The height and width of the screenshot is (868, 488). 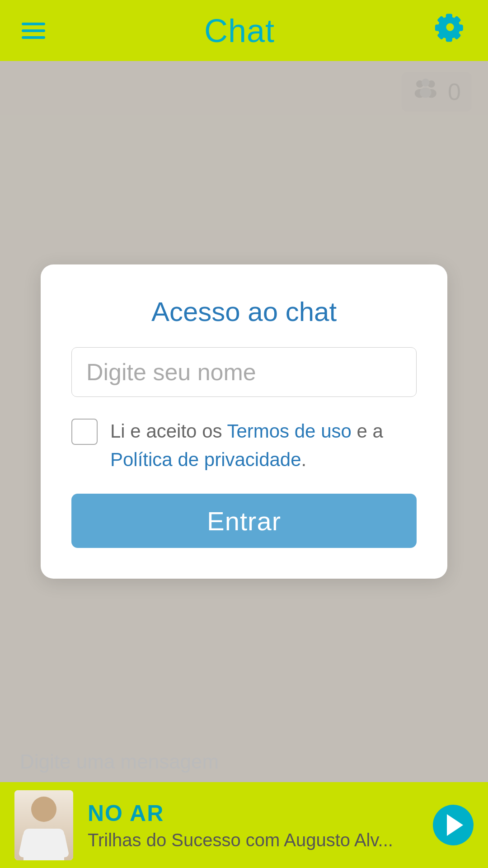 What do you see at coordinates (84, 432) in the screenshot?
I see `terms-checkbox` at bounding box center [84, 432].